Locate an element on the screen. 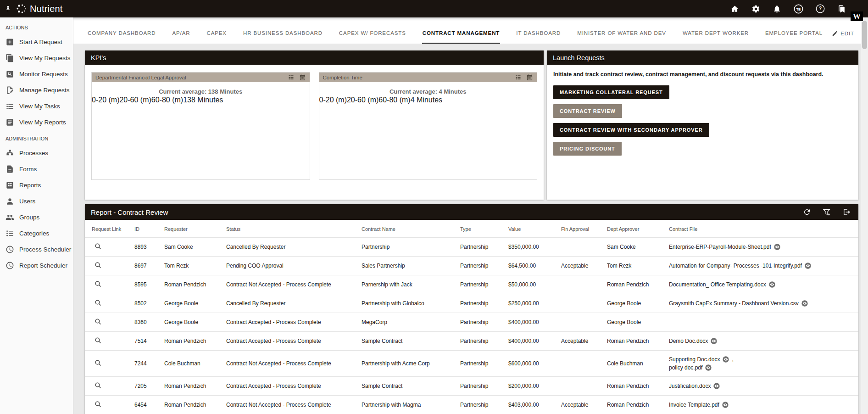  doc-edit-icon is located at coordinates (10, 90).